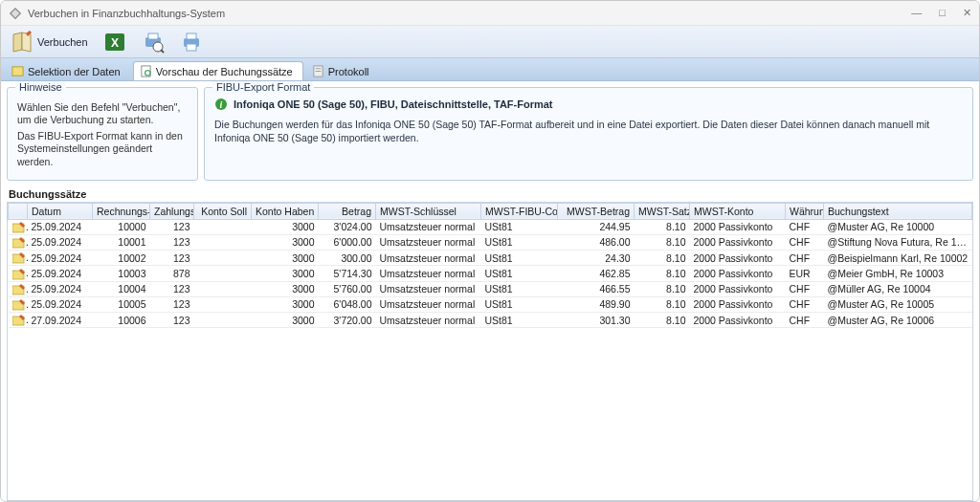  What do you see at coordinates (596, 319) in the screenshot?
I see `cell-mwstbetrag: 301.30` at bounding box center [596, 319].